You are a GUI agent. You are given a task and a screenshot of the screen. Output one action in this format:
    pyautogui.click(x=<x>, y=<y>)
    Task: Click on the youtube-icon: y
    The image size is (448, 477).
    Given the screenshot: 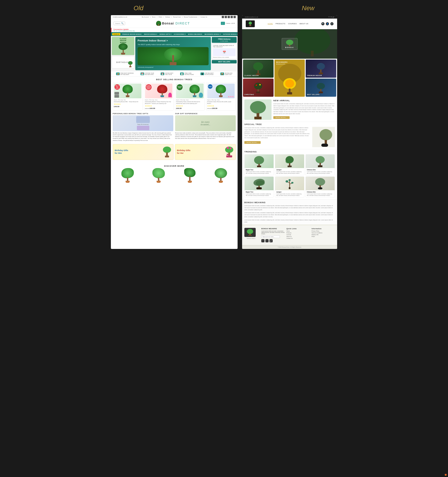 What is the action you would take?
    pyautogui.click(x=235, y=17)
    